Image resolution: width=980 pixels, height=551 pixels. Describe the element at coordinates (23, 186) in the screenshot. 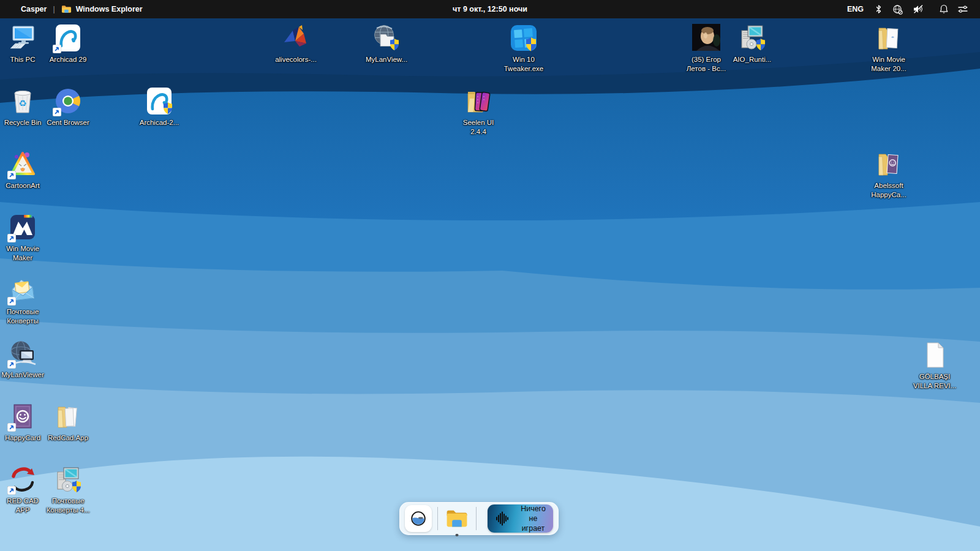

I see `icon-label: CartoonArt` at that location.